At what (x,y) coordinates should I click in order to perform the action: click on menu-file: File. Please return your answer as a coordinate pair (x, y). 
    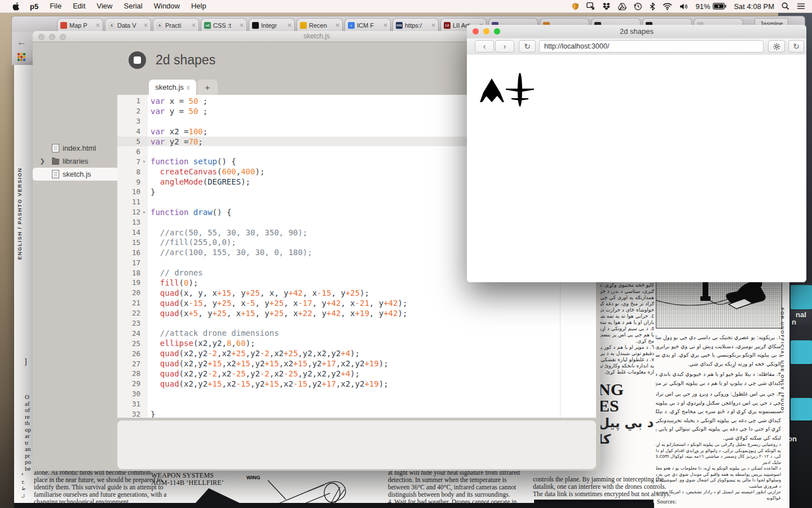
    Looking at the image, I should click on (55, 6).